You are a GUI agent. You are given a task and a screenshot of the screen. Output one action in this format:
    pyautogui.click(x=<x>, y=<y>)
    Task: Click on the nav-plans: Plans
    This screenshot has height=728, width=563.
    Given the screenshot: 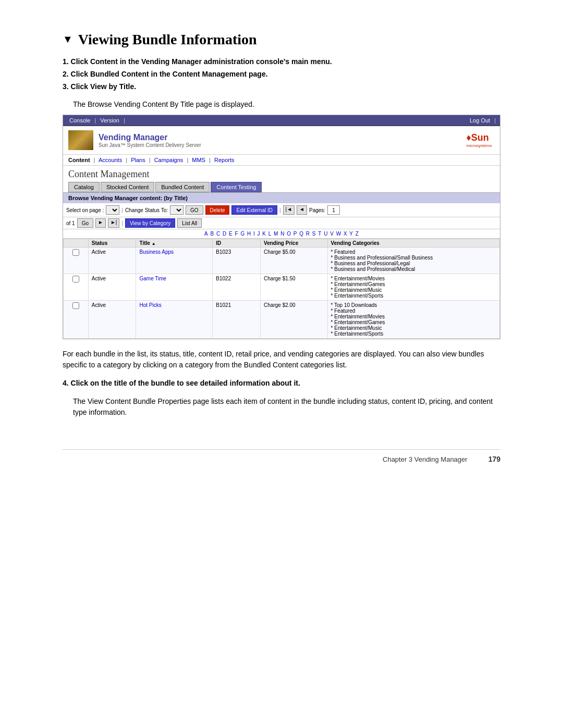 What is the action you would take?
    pyautogui.click(x=138, y=160)
    